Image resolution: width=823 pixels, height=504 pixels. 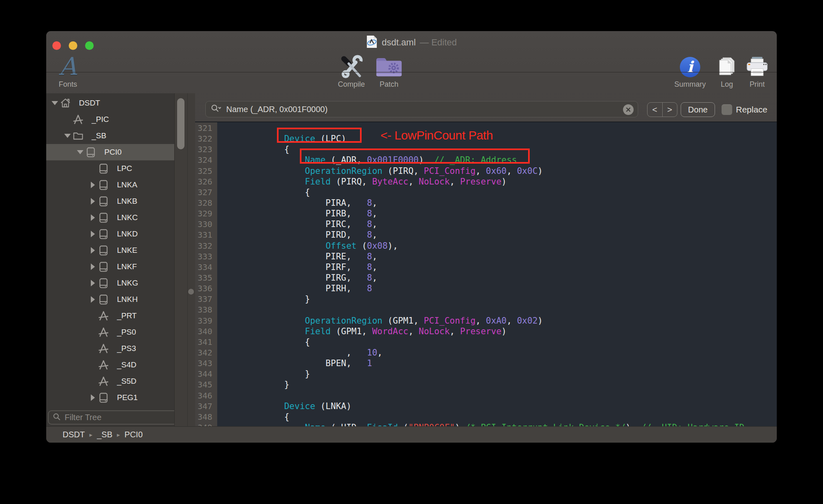 I want to click on tree-item-ps3: _PS3, so click(x=110, y=349).